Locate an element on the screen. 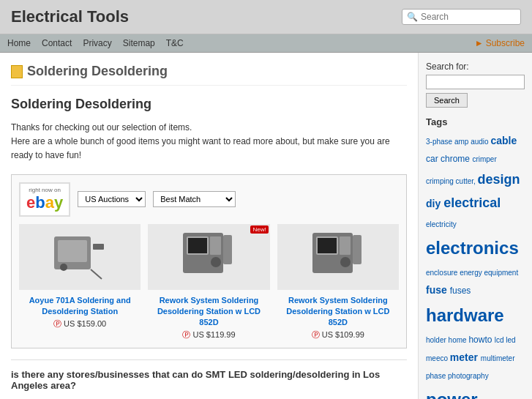 Image resolution: width=532 pixels, height=399 pixels. tag-fuse: fuse is located at coordinates (438, 290).